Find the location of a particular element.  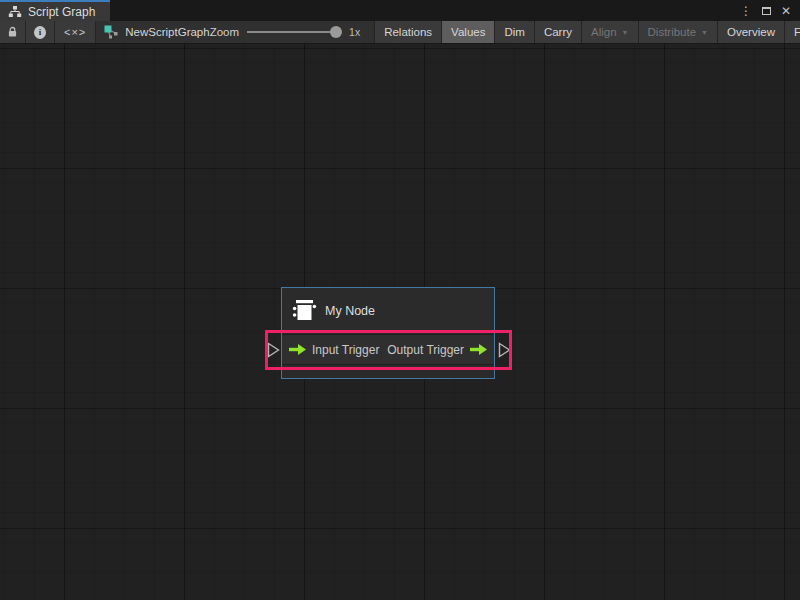

input-trigger-port: Input Trigger is located at coordinates (334, 350).